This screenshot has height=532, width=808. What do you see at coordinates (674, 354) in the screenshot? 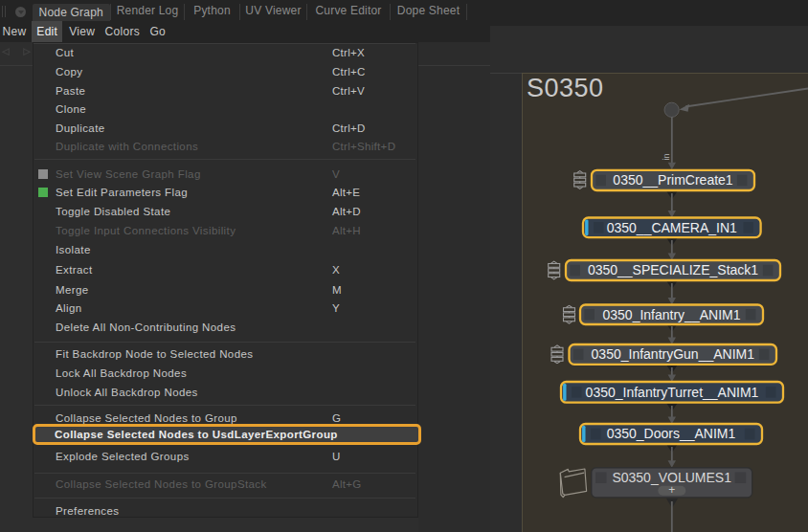
I see `svg-text: 0350_InfantryGun__ANIM1` at bounding box center [674, 354].